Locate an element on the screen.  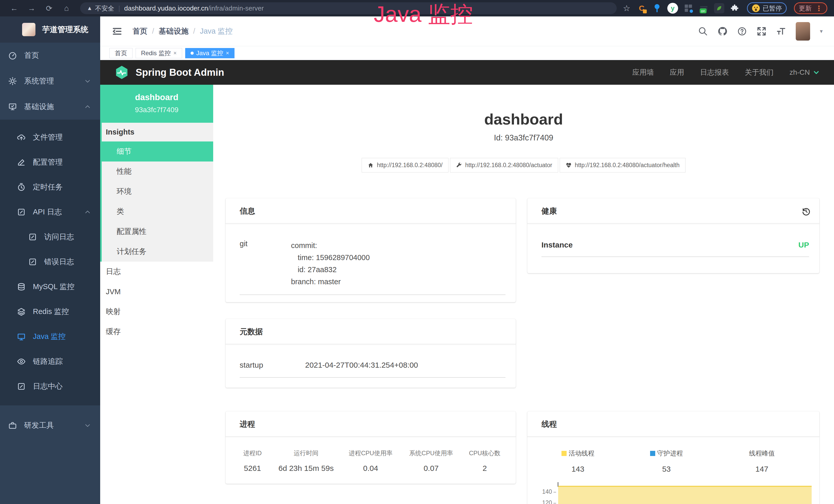
breadcrumb-current: Java 监控 is located at coordinates (216, 31).